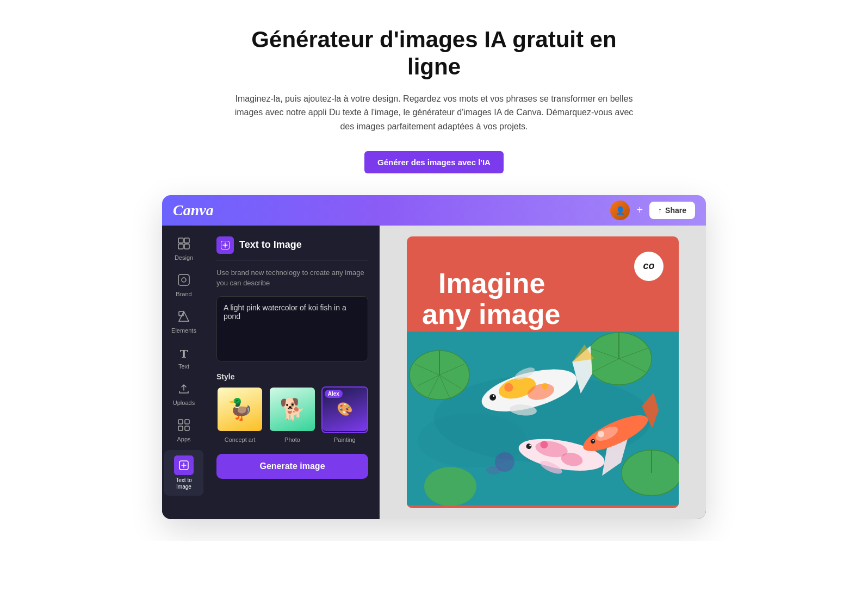 Image resolution: width=868 pixels, height=612 pixels. What do you see at coordinates (293, 466) in the screenshot?
I see `generate-button: Generate image` at bounding box center [293, 466].